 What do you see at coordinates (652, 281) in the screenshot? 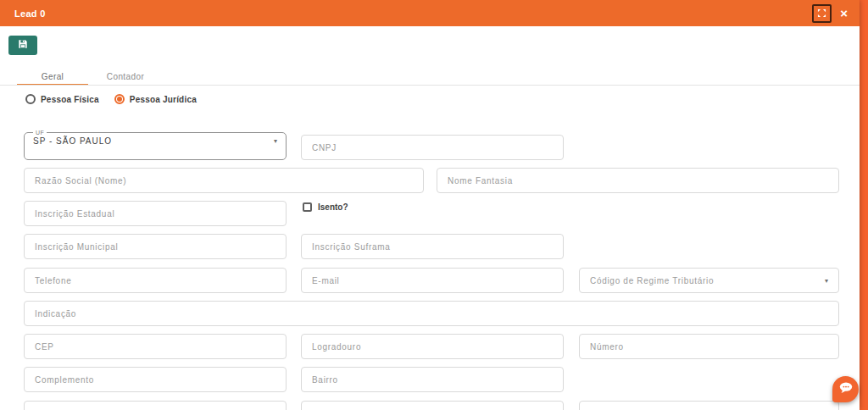
I see `regime-tributario-placeholder: Código de Regime Tributário` at bounding box center [652, 281].